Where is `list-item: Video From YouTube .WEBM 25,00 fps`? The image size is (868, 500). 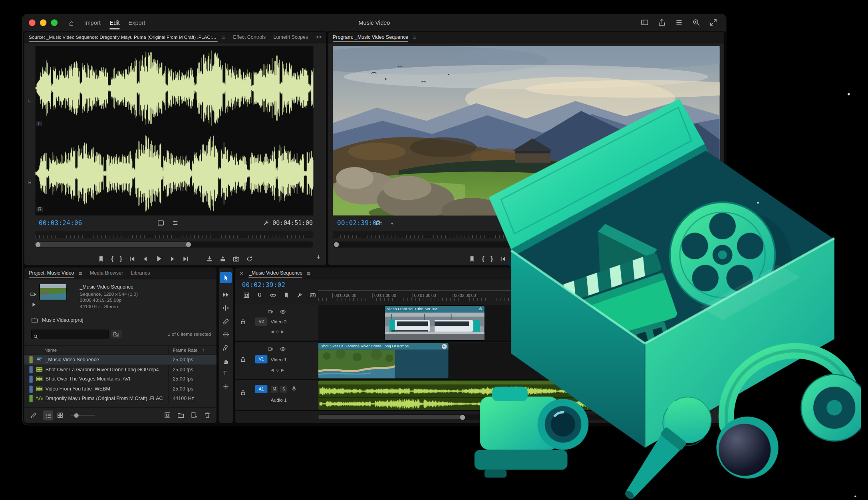 list-item: Video From YouTube .WEBM 25,00 fps is located at coordinates (121, 389).